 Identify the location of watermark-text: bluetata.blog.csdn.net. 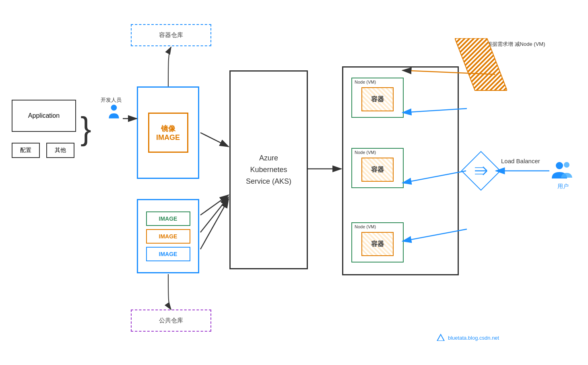
(473, 338).